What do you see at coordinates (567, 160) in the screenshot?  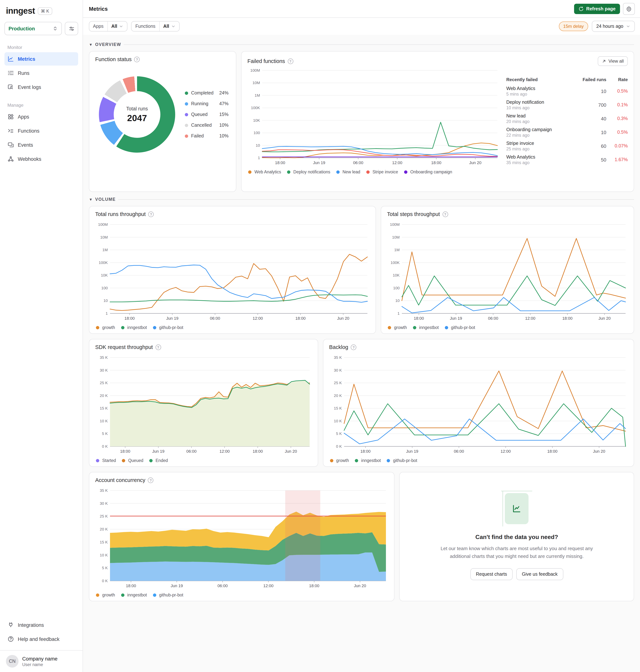 I see `failed-row: Web Analytics35 mins ago 50 1.67%` at bounding box center [567, 160].